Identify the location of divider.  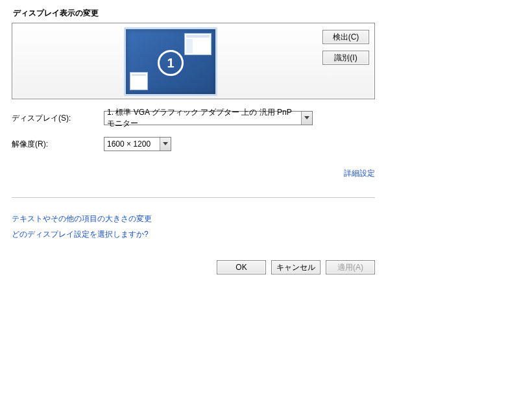
(193, 197).